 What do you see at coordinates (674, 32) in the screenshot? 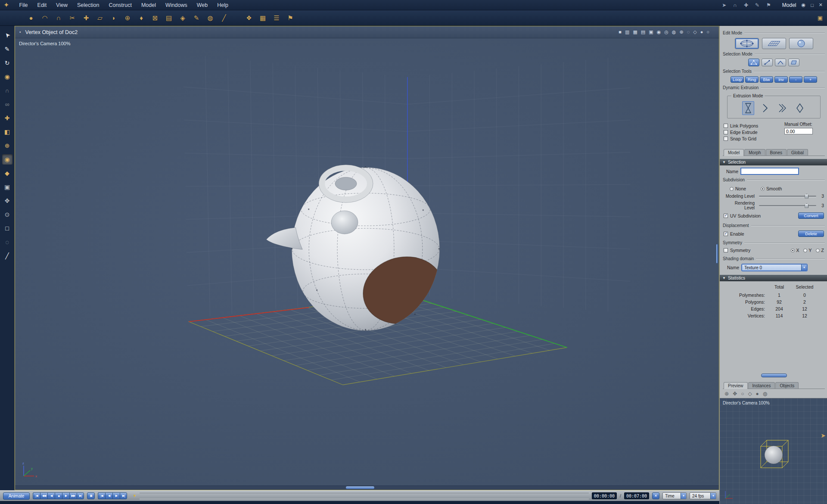
I see `shade-gouraud-icon: ◍` at bounding box center [674, 32].